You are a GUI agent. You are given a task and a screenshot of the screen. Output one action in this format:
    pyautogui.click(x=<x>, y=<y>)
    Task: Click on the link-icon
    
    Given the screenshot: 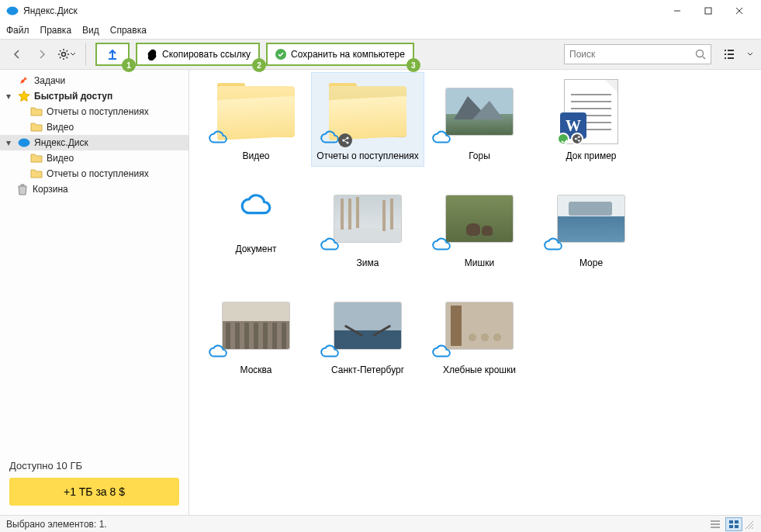 What is the action you would take?
    pyautogui.click(x=151, y=54)
    